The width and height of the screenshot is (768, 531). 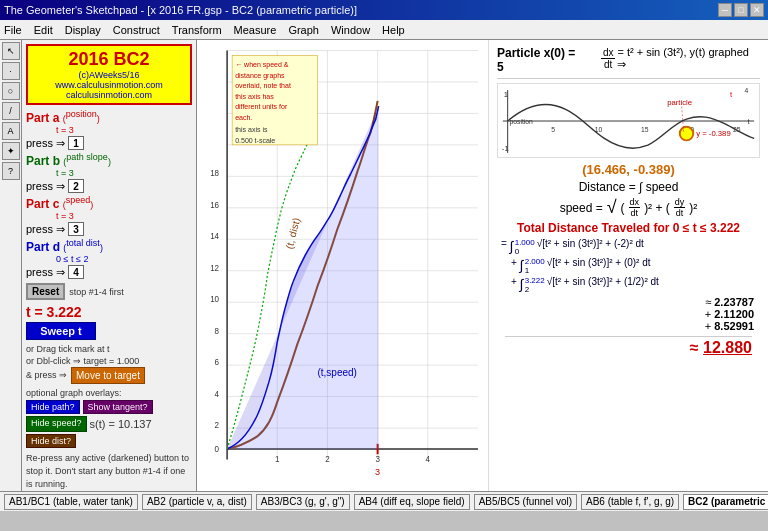 I want to click on tool-info: ?, so click(x=11, y=171).